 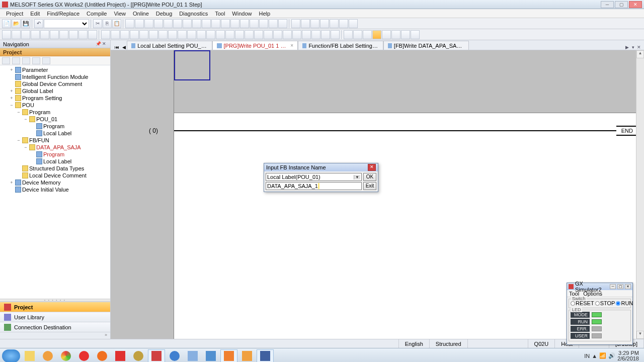 I want to click on tray-network-icon: 📶, so click(x=603, y=356).